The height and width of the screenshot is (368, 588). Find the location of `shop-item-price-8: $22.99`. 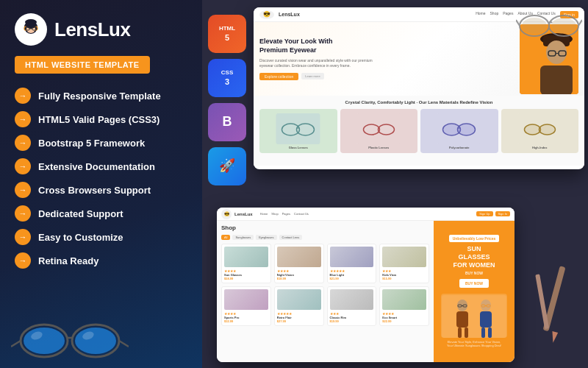

shop-item-price-8: $22.99 is located at coordinates (404, 321).